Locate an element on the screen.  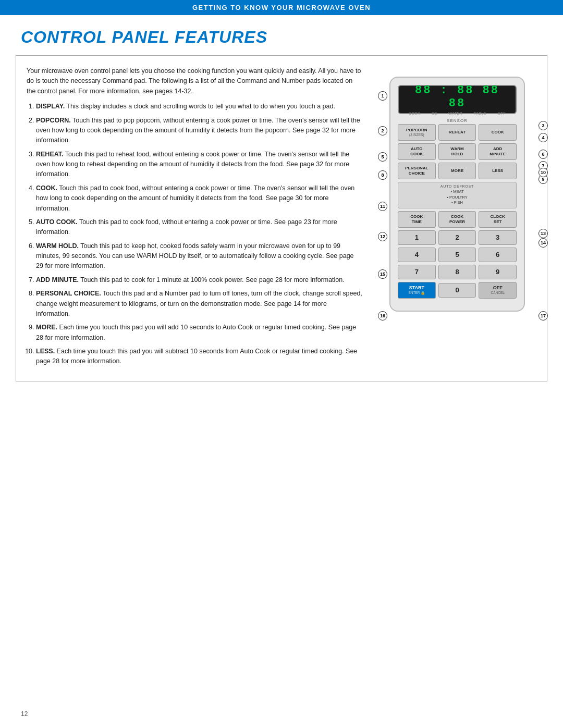
choice-row: PERSONAL CHOICE MORE LESS is located at coordinates (457, 171).